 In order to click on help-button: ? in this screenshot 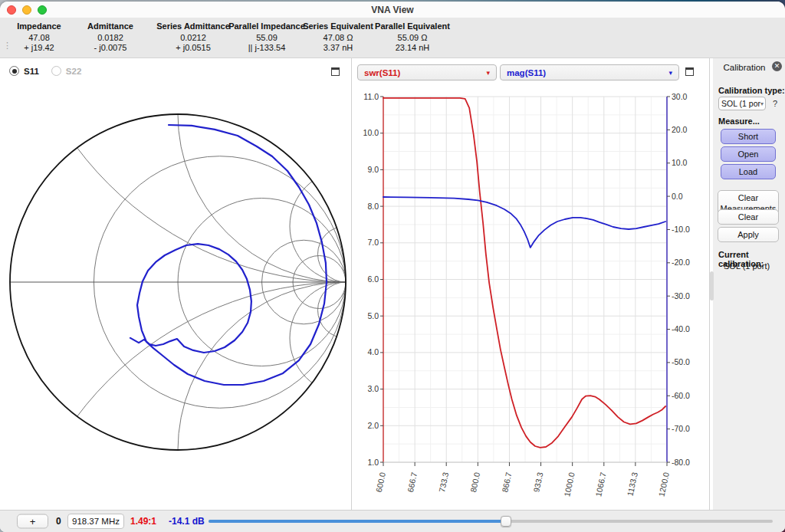, I will do `click(775, 103)`.